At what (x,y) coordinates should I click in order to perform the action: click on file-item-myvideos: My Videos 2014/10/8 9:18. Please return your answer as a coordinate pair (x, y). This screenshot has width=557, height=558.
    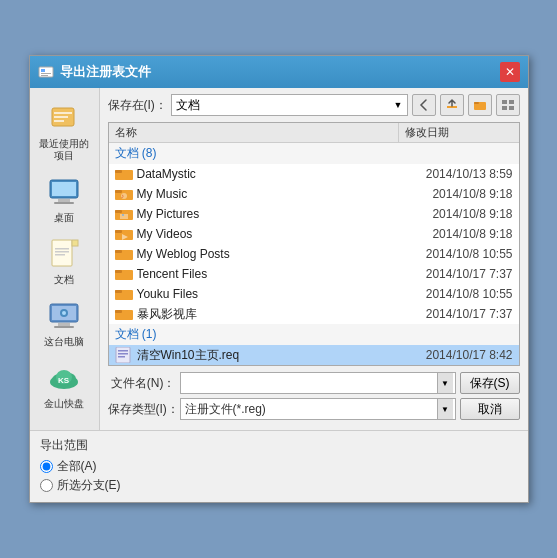
    Looking at the image, I should click on (314, 234).